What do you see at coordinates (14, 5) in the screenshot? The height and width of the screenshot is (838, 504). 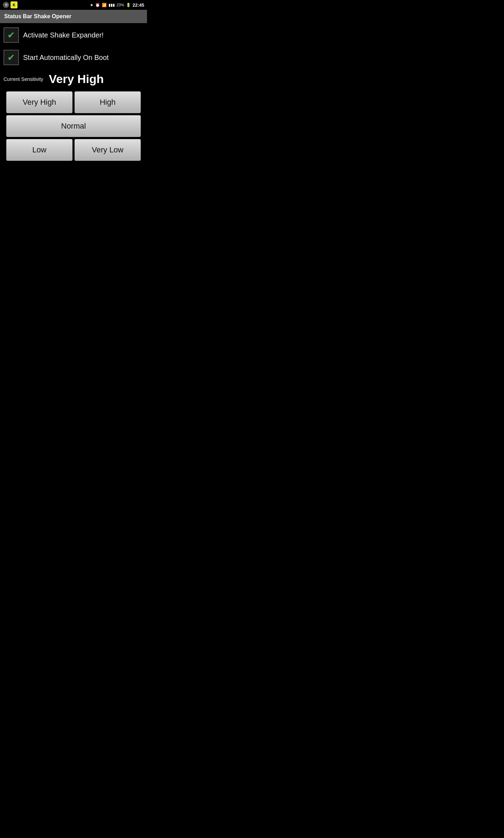 I see `keyboard-icon: K` at bounding box center [14, 5].